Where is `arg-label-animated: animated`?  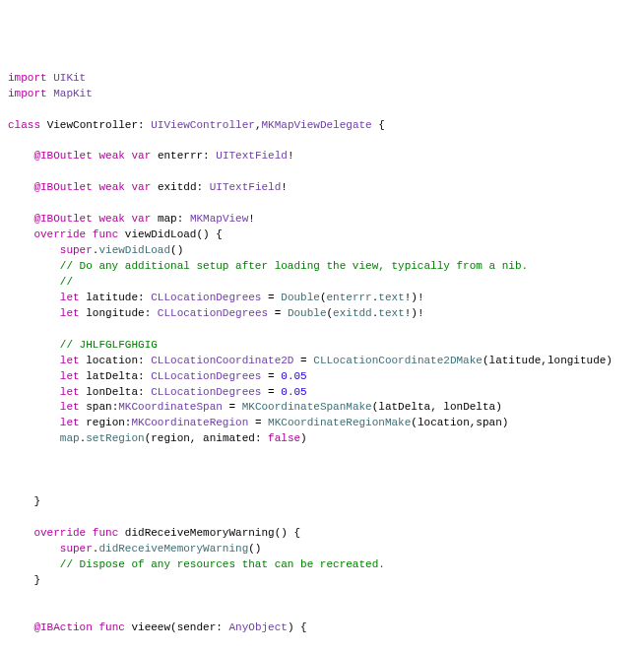 arg-label-animated: animated is located at coordinates (228, 438).